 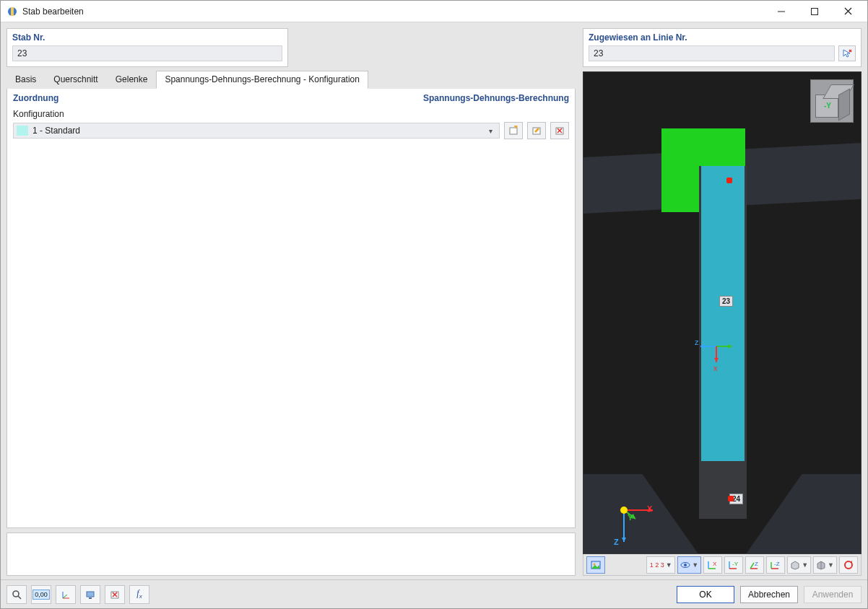 What do you see at coordinates (291, 554) in the screenshot?
I see `note-field` at bounding box center [291, 554].